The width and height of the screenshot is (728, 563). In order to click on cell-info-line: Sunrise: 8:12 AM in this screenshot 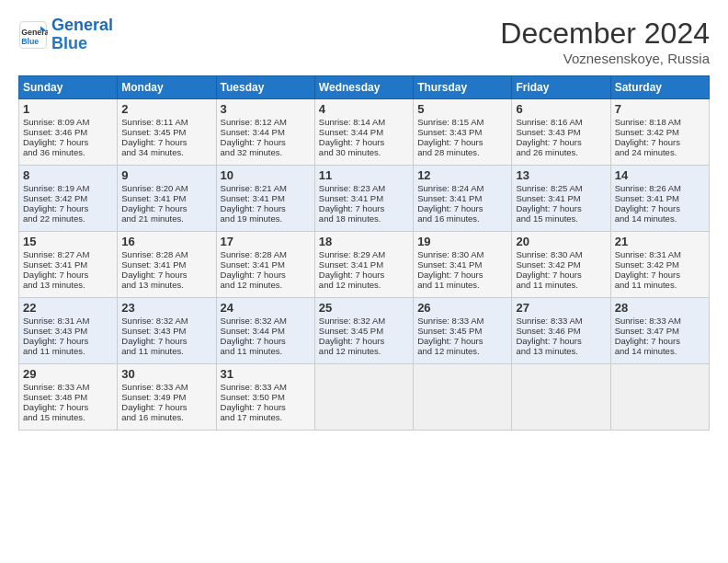, I will do `click(266, 121)`.